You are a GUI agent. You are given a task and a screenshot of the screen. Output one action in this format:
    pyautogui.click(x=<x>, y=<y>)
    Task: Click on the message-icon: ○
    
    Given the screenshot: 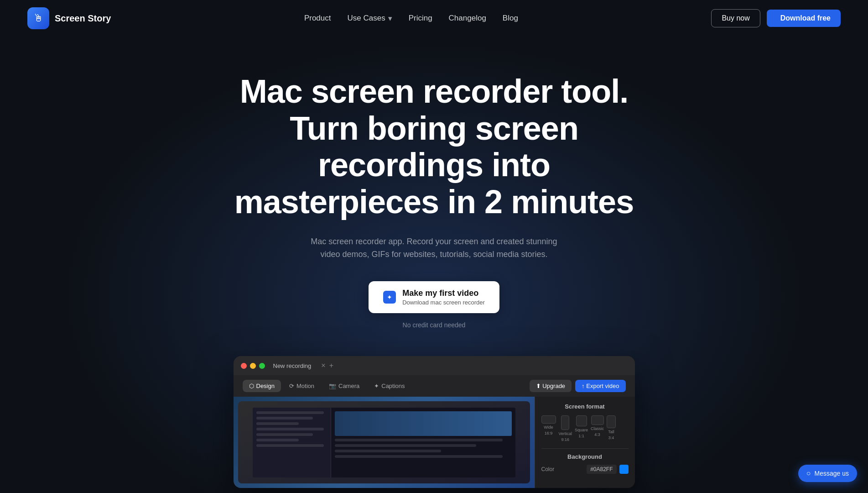 What is the action you would take?
    pyautogui.click(x=809, y=473)
    